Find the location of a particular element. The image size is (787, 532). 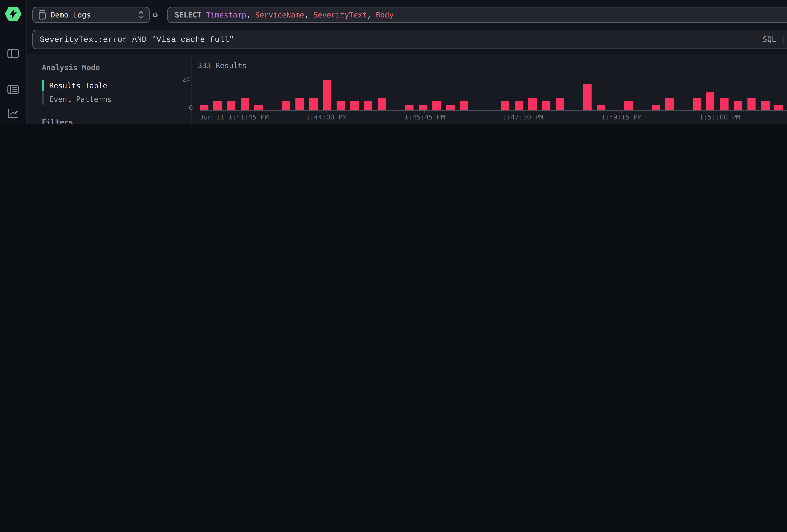

log-list-icon is located at coordinates (13, 89).